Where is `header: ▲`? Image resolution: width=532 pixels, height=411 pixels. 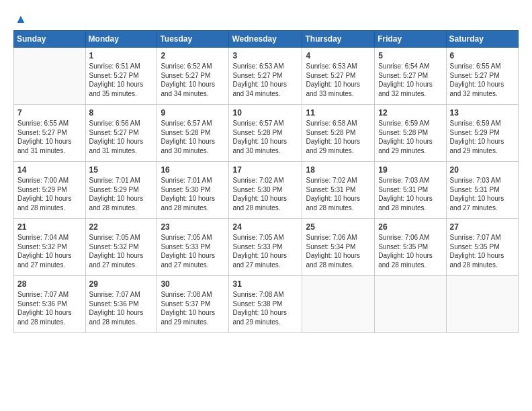
header: ▲ is located at coordinates (266, 19).